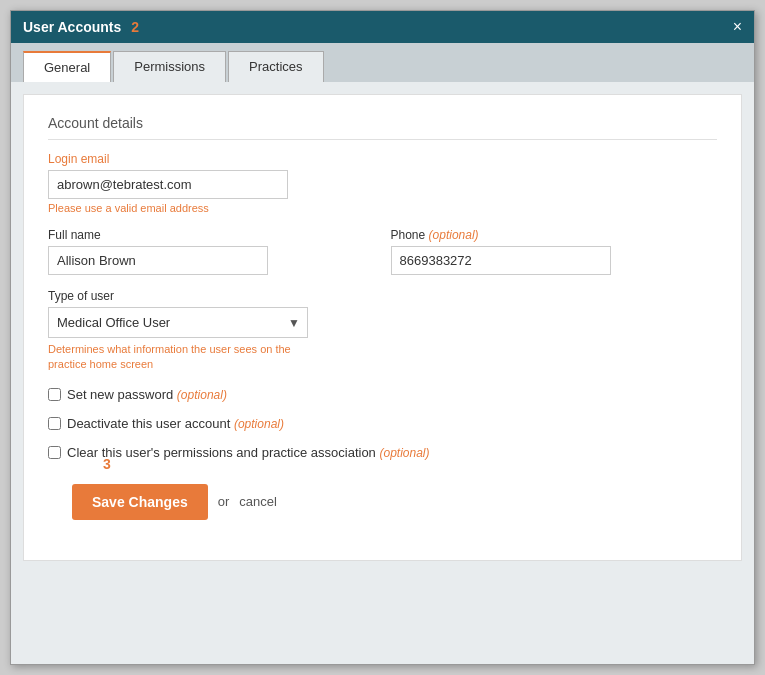 This screenshot has width=765, height=675. I want to click on window-title: User Accounts, so click(72, 27).